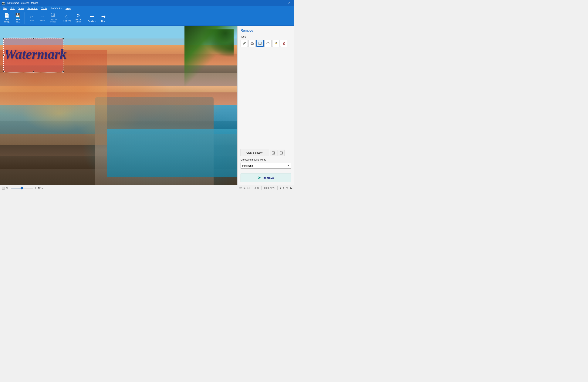 This screenshot has height=382, width=588. I want to click on redo-button: ↪ Redo, so click(42, 18).